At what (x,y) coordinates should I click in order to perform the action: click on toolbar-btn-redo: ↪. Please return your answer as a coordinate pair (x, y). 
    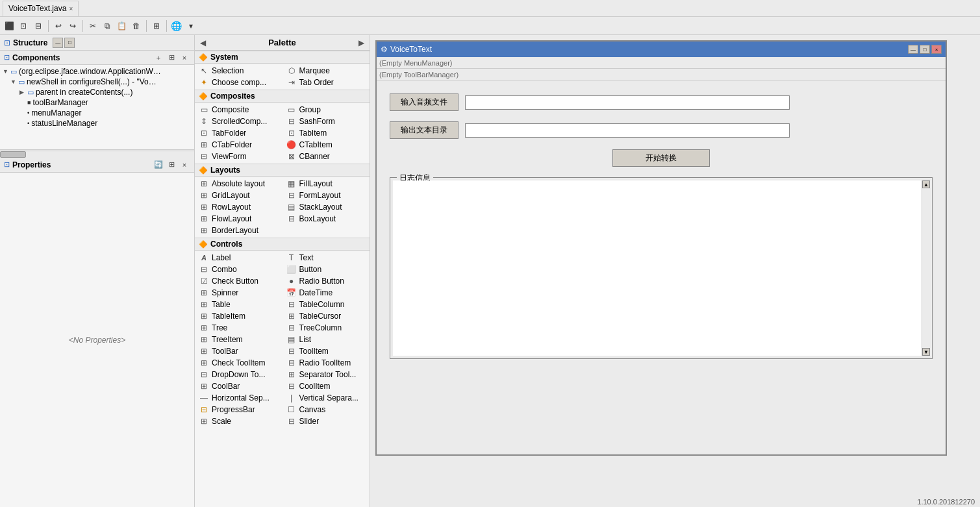
    Looking at the image, I should click on (73, 26).